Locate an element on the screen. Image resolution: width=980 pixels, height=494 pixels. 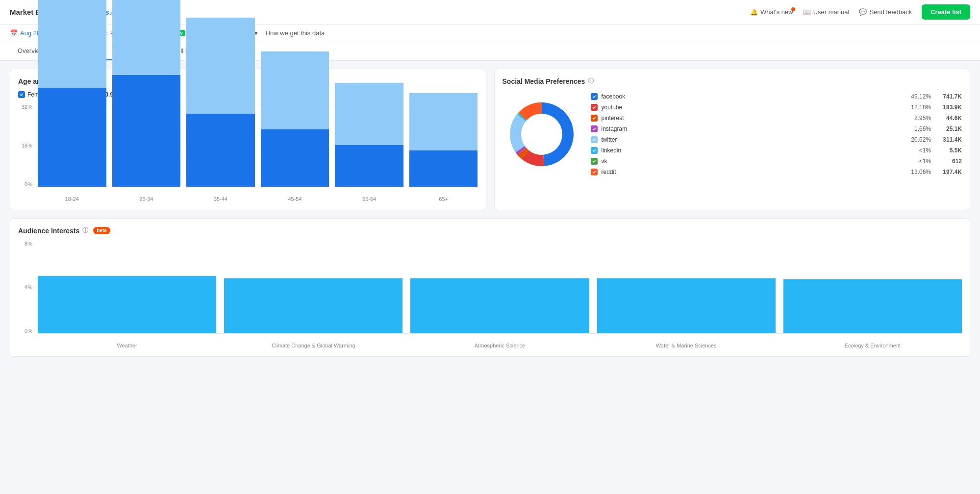
social-count-reddit: 197.4K is located at coordinates (948, 172).